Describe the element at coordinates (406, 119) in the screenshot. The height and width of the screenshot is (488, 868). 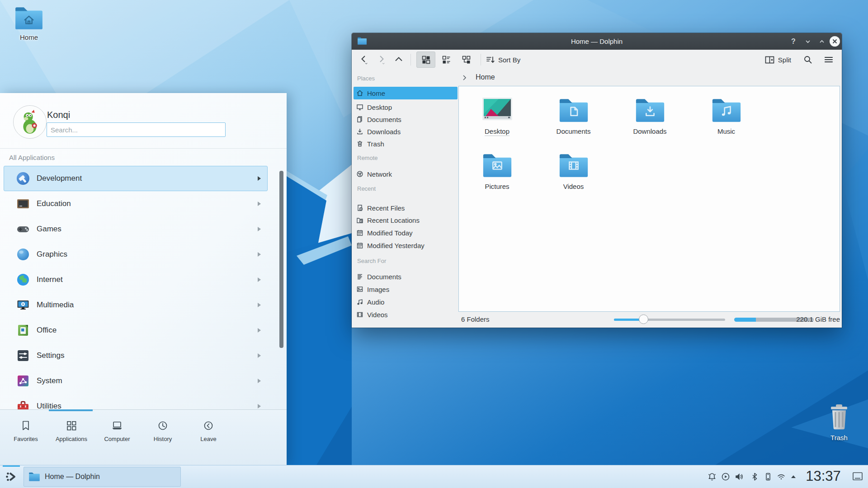
I see `place-documents: Documents` at that location.